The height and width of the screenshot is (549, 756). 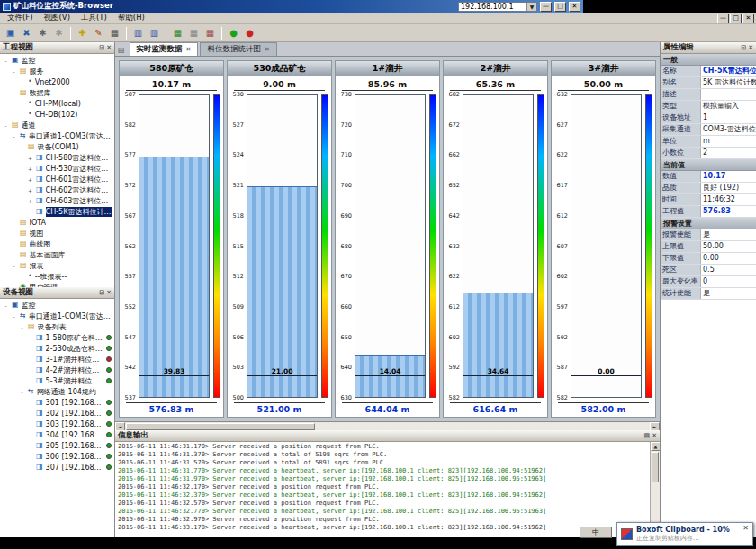 What do you see at coordinates (58, 338) in the screenshot?
I see `device-tree-item: ◨1-580原矿仓料位计-Nor` at bounding box center [58, 338].